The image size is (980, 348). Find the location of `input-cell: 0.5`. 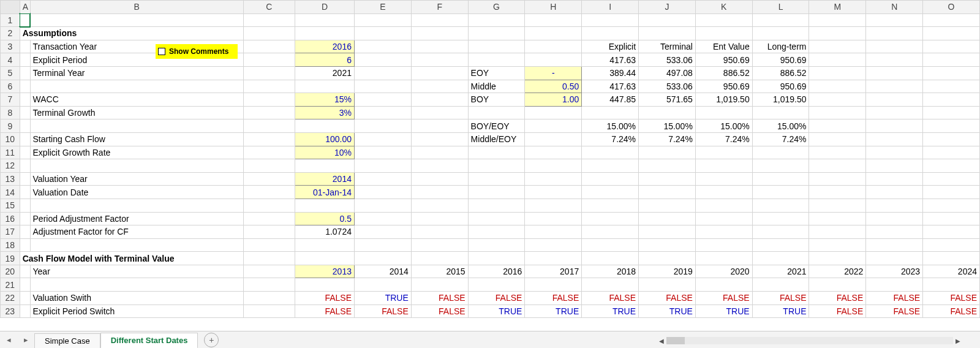

input-cell: 0.5 is located at coordinates (325, 219).